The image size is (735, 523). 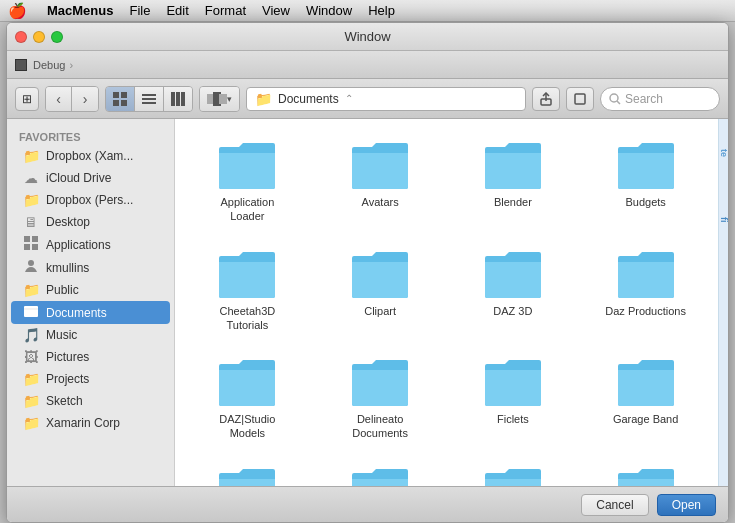 I want to click on share-button, so click(x=546, y=99).